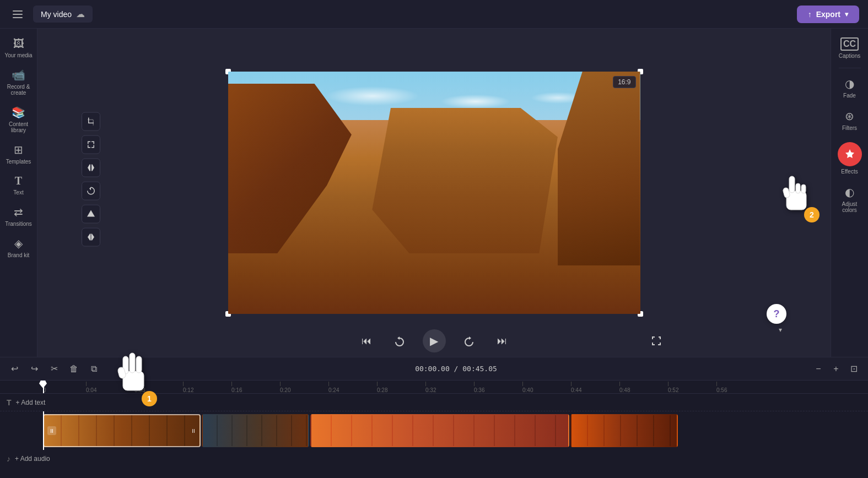  I want to click on ruler-mark: 0:20, so click(304, 388).